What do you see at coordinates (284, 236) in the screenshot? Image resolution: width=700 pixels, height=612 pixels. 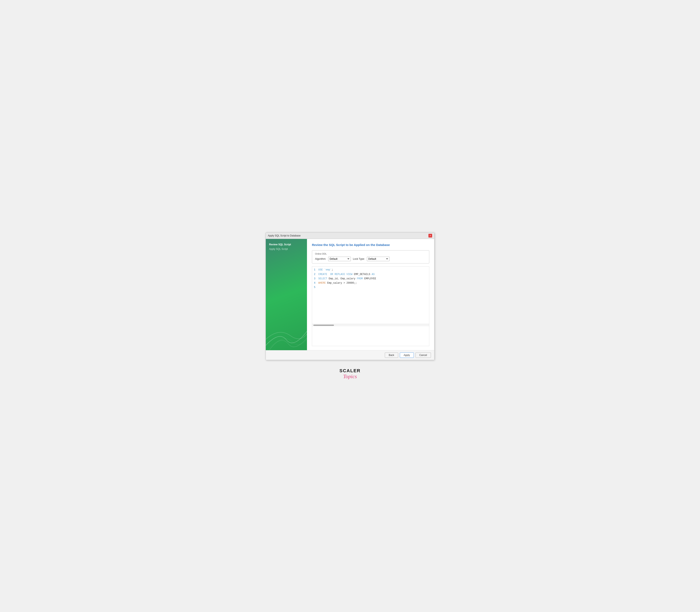 I see `dialog-title: Apply SQL Script to Database` at bounding box center [284, 236].